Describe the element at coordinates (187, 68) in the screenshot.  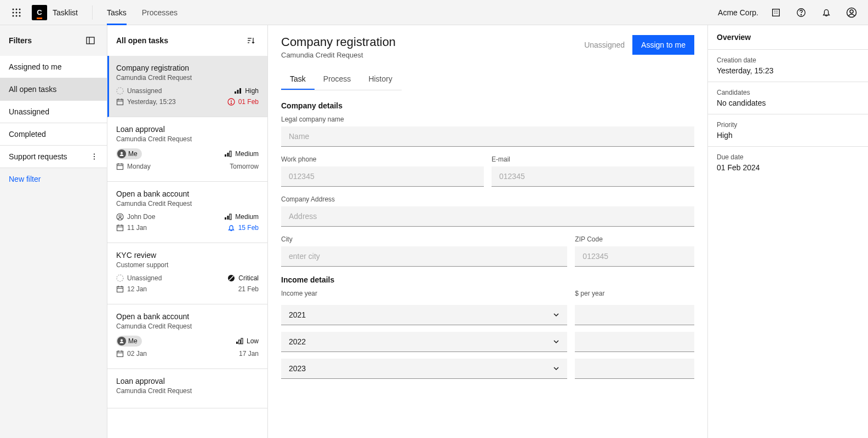
I see `task-title: Company registration` at that location.